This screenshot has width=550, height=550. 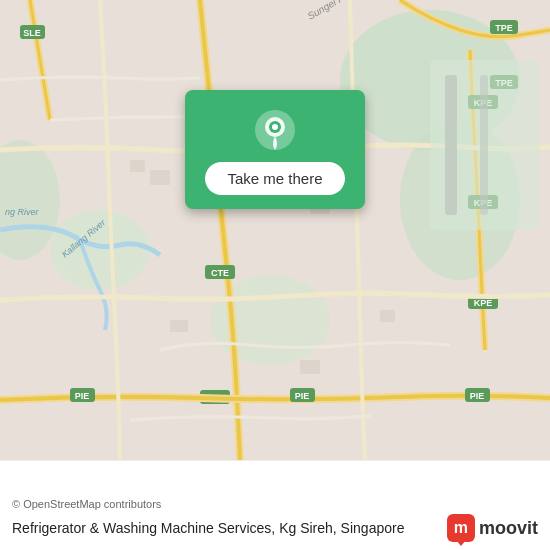 I want to click on location-pin-icon, so click(x=275, y=130).